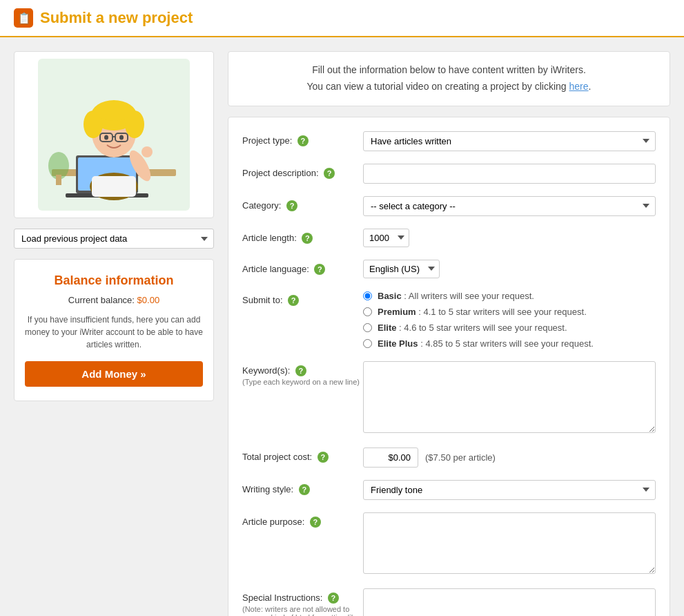  Describe the element at coordinates (449, 398) in the screenshot. I see `keywords-row: Keyword(s): ? (Type each keyword on a ne…` at that location.